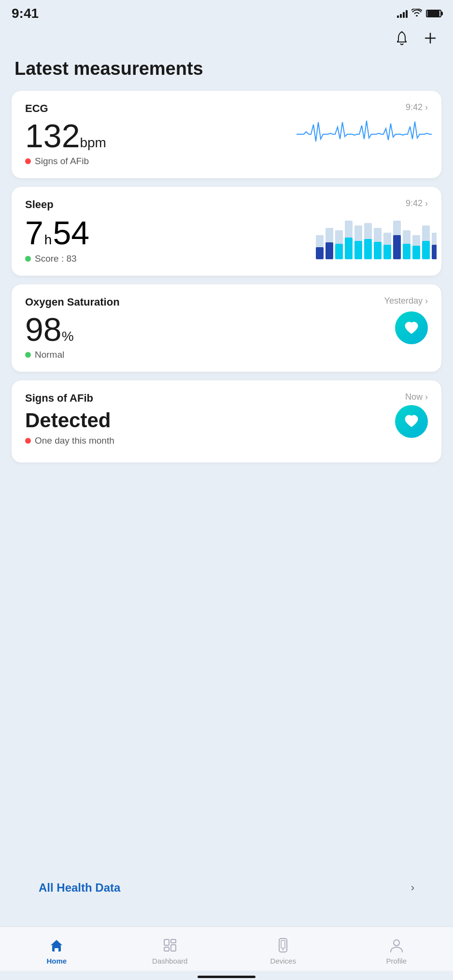 The image size is (453, 980). Describe the element at coordinates (57, 951) in the screenshot. I see `nav-home: Home` at that location.